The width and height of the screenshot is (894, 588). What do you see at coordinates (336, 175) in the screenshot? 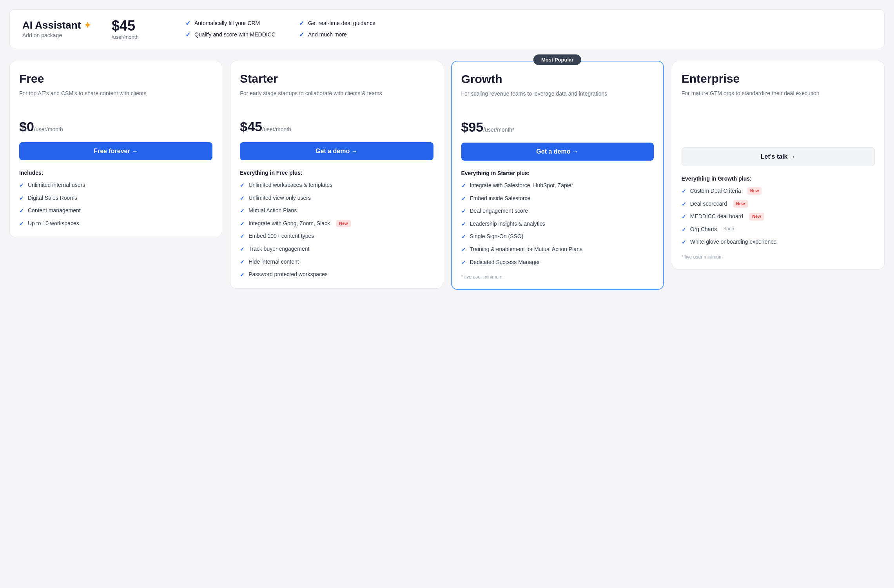
I see `plan-card-starter: Starter For early stage startups to coll…` at bounding box center [336, 175].